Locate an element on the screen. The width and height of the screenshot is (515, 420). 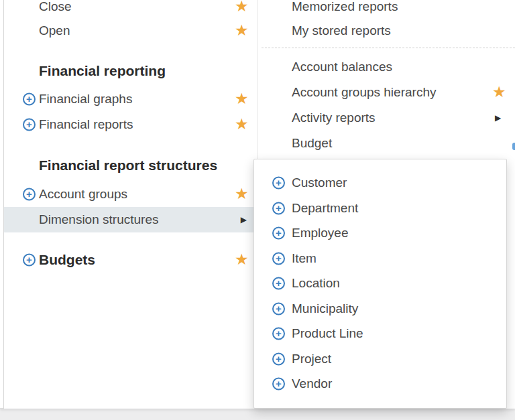
menu-item-label: Project is located at coordinates (311, 359).